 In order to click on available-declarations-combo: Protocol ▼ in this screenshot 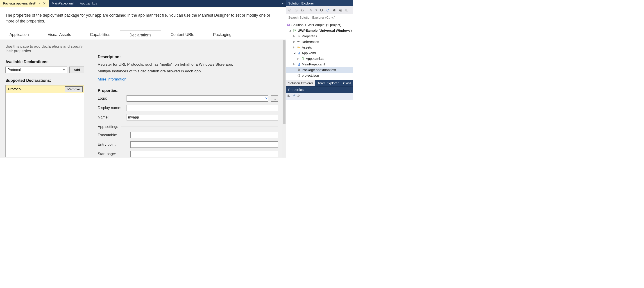, I will do `click(36, 70)`.